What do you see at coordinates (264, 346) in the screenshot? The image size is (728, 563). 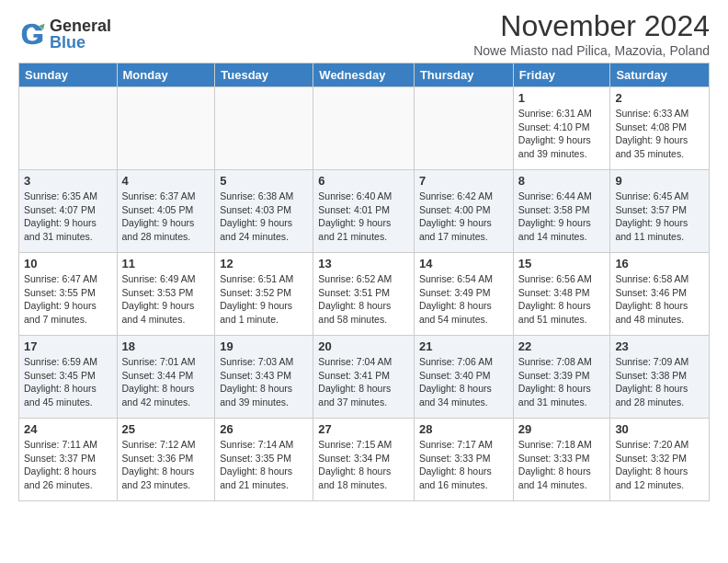 I see `day-number: 19` at bounding box center [264, 346].